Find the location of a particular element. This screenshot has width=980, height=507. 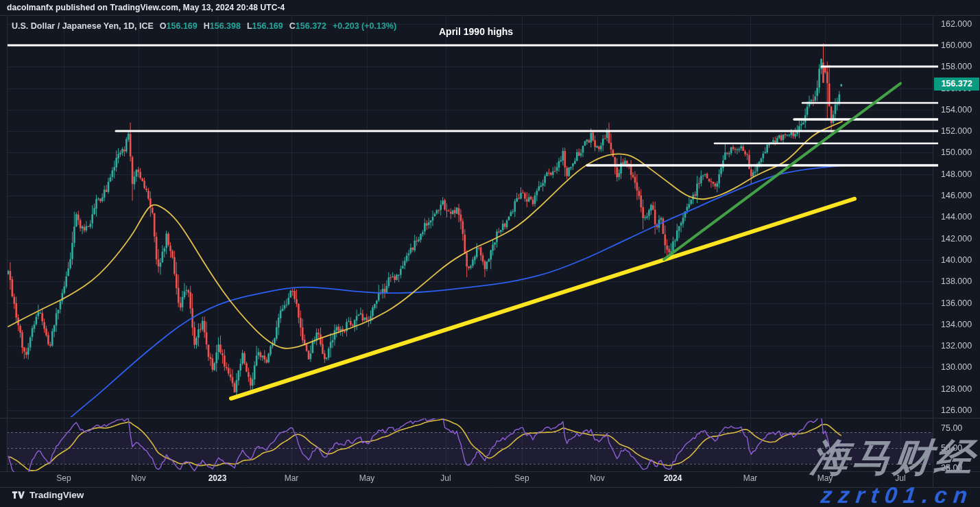

ohlc-key: C is located at coordinates (292, 26).